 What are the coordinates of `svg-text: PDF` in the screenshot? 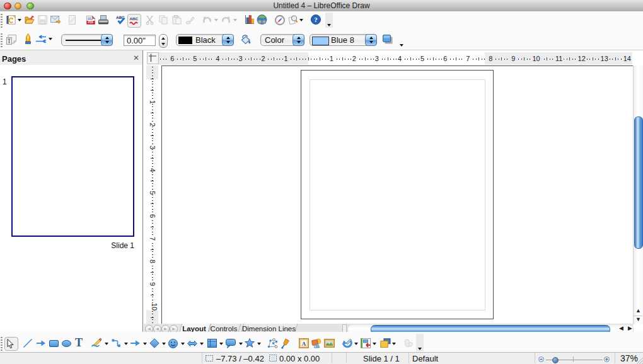 It's located at (91, 23).